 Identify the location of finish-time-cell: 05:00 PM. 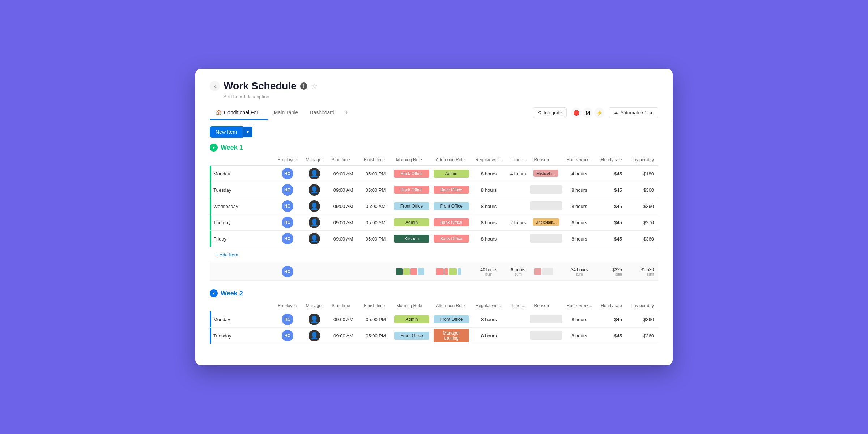
(376, 174).